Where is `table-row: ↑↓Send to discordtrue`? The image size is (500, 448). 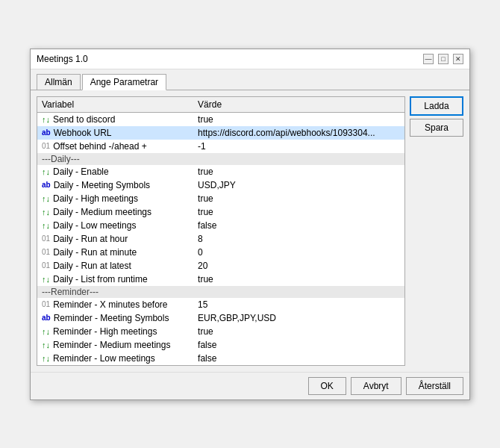
table-row: ↑↓Send to discordtrue is located at coordinates (221, 119).